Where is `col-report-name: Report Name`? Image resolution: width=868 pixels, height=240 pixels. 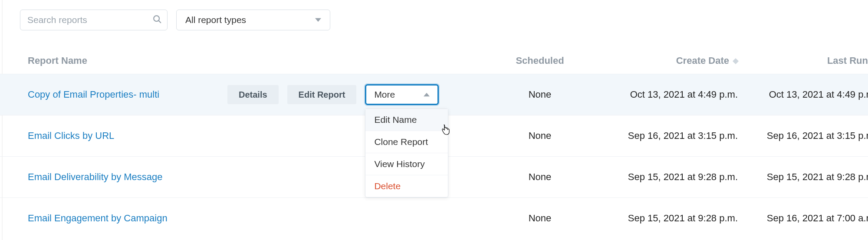
col-report-name: Report Name is located at coordinates (258, 61).